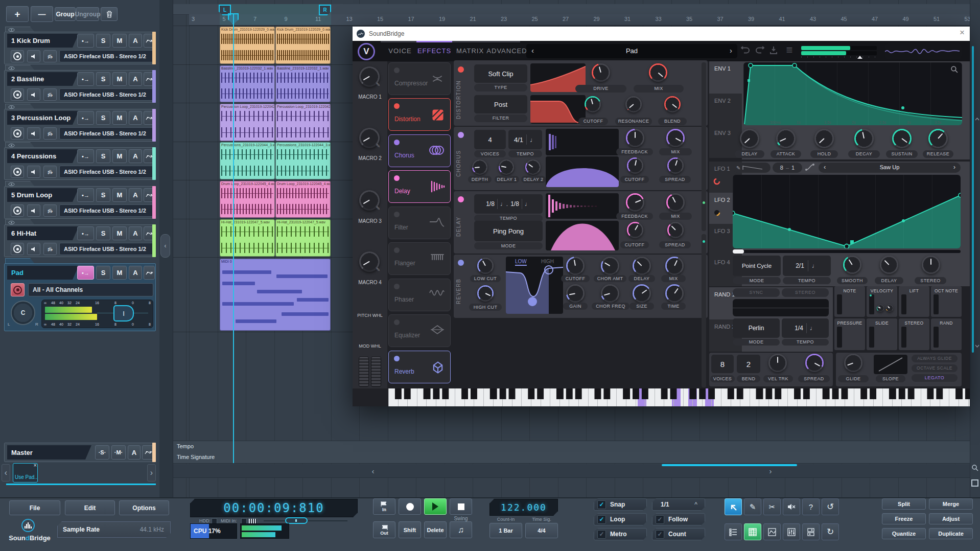 The width and height of the screenshot is (980, 551). What do you see at coordinates (50, 172) in the screenshot?
I see `transpose-button: ♯♭` at bounding box center [50, 172].